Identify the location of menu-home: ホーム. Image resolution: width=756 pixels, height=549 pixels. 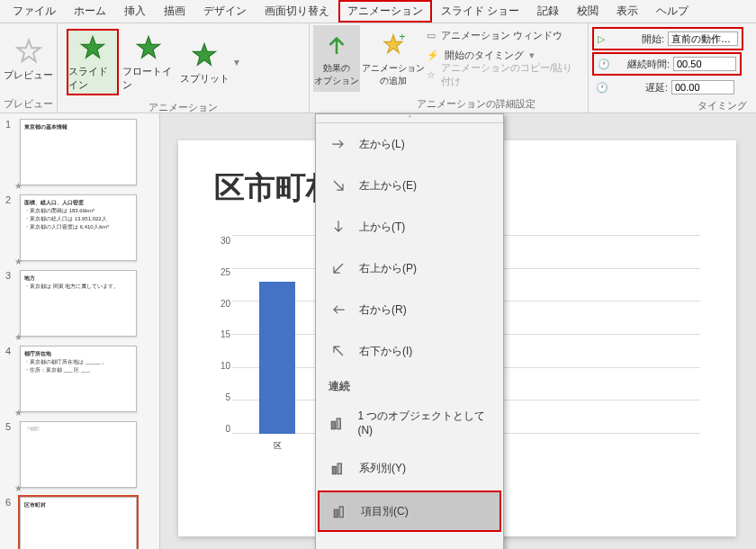
(90, 11).